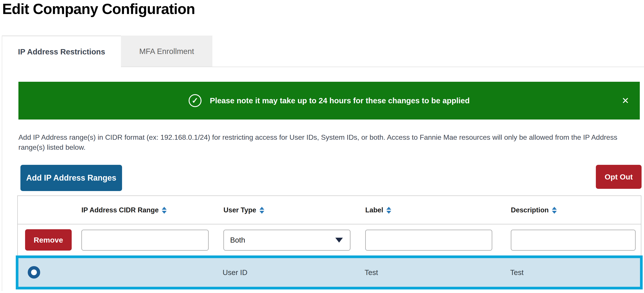 This screenshot has height=293, width=644. I want to click on success-banner-message: Please note it may take up to 24 hours f…, so click(340, 101).